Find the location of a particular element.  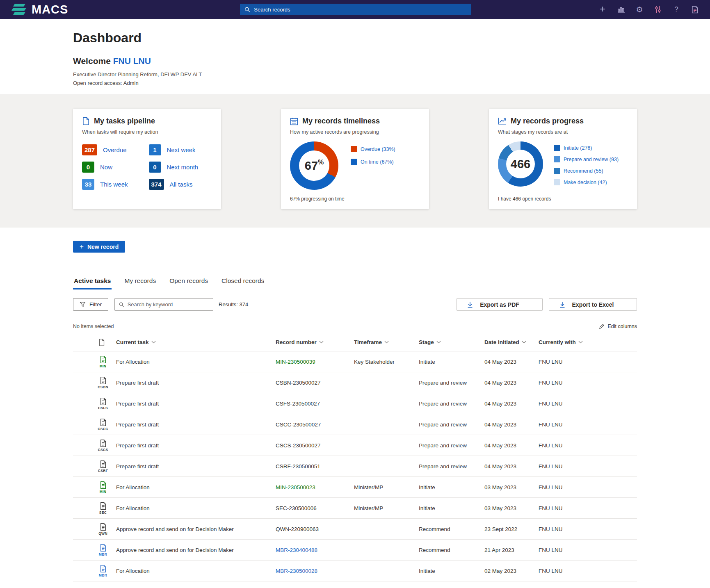

column-header-current-task: Current task is located at coordinates (196, 342).